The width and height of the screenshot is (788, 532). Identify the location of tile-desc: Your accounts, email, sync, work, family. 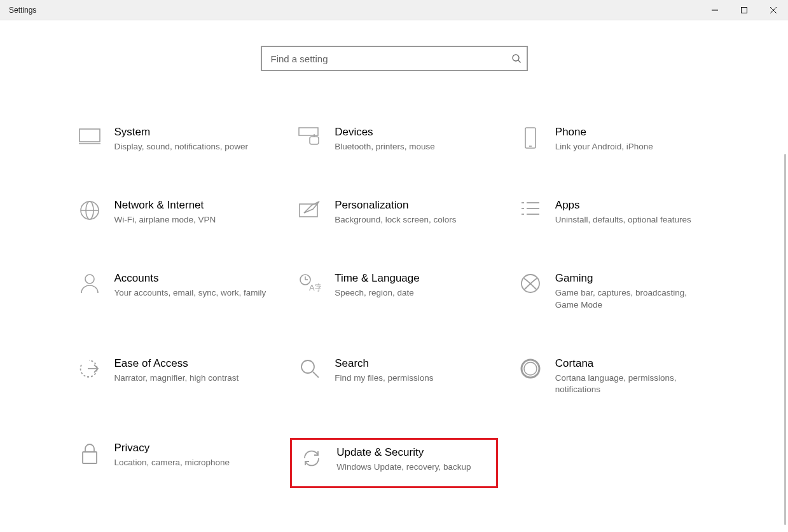
(191, 294).